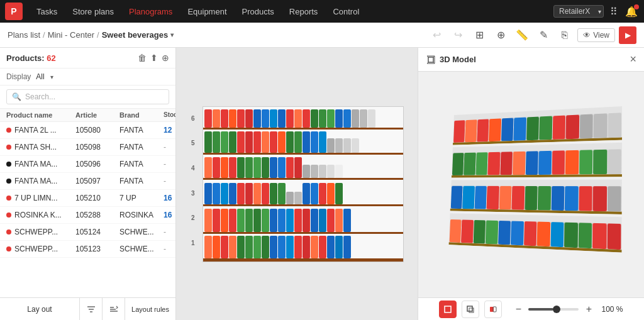  Describe the element at coordinates (41, 115) in the screenshot. I see `col-product-name: Product name` at that location.